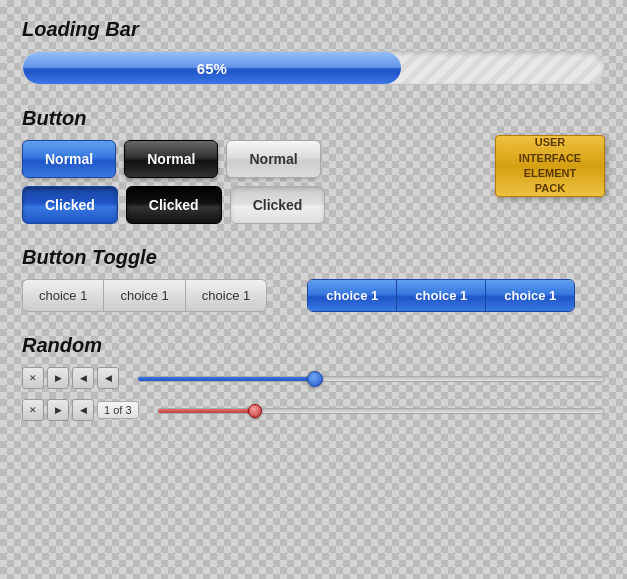 This screenshot has height=579, width=627. Describe the element at coordinates (442, 296) in the screenshot. I see `toggle-blue-2: choice 1` at that location.